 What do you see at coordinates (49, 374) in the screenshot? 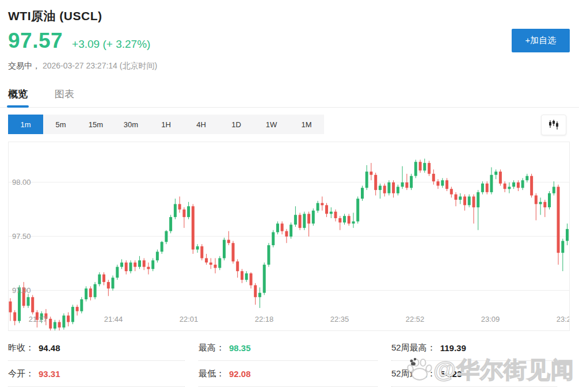
I see `stat-value: 93.31` at bounding box center [49, 374].